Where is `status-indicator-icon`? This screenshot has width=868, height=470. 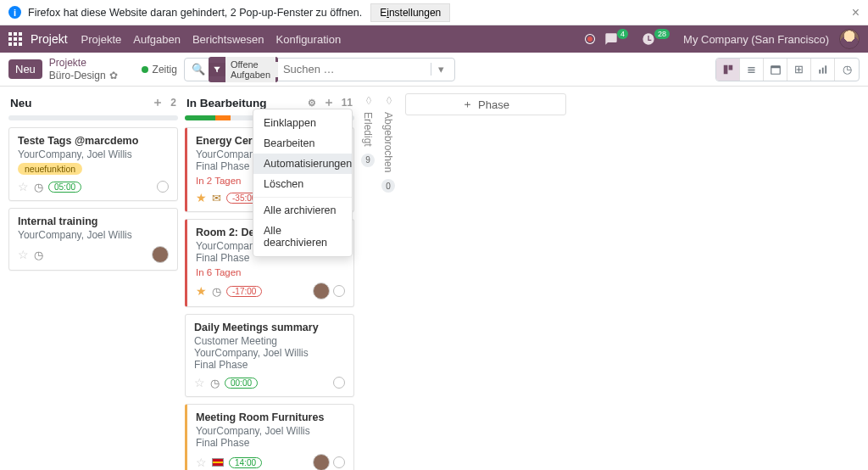
status-indicator-icon is located at coordinates (590, 39).